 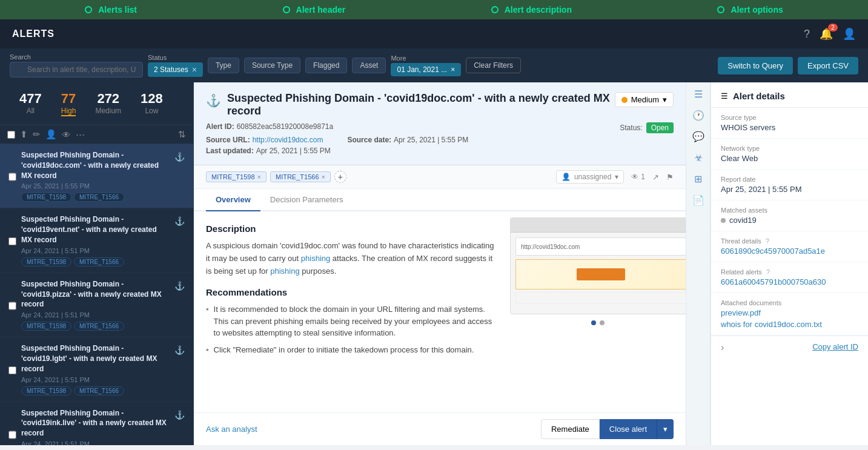 I want to click on list-icon: ☰, so click(x=698, y=94).